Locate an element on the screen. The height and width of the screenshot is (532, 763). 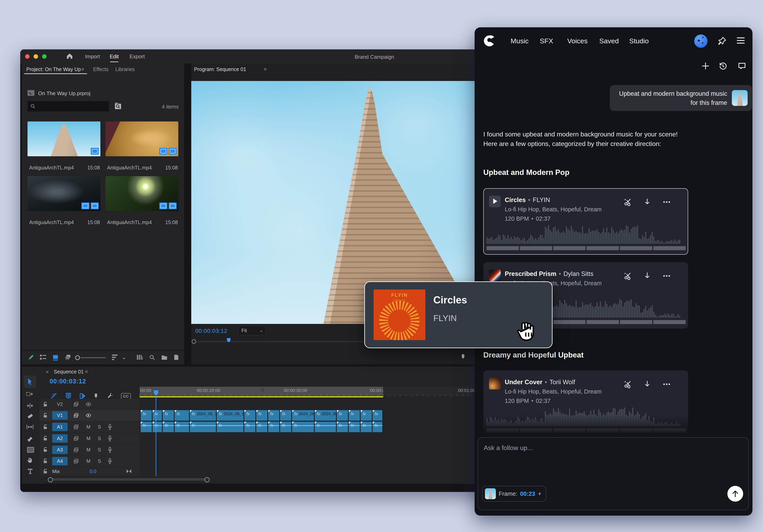
toggle-track-eye-icon is located at coordinates (88, 404).